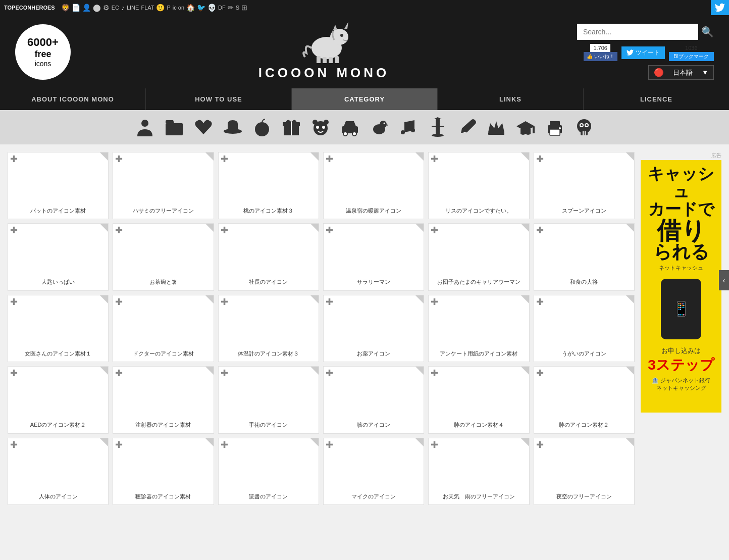 Image resolution: width=729 pixels, height=560 pixels. I want to click on fb-like-button: 👍 いいね！, so click(601, 57).